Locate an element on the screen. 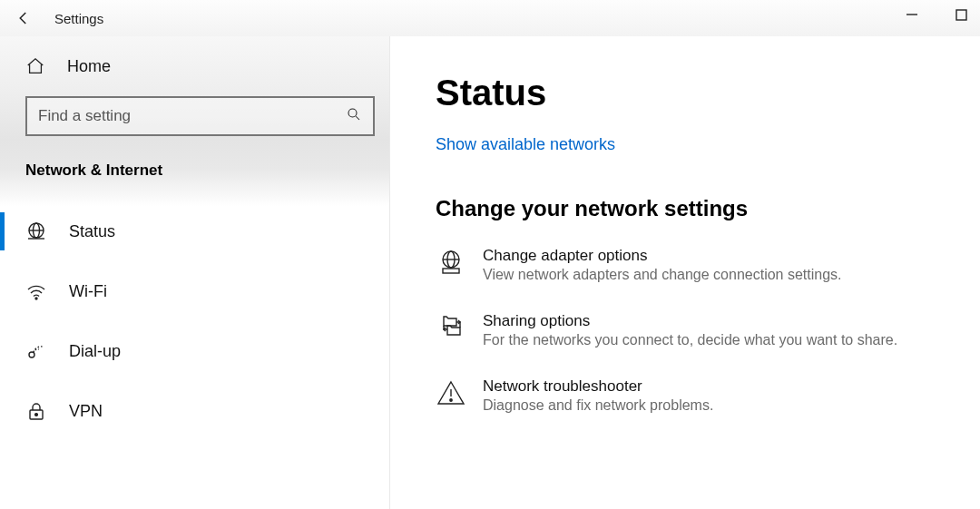 The image size is (980, 509). page-title: Status is located at coordinates (685, 93).